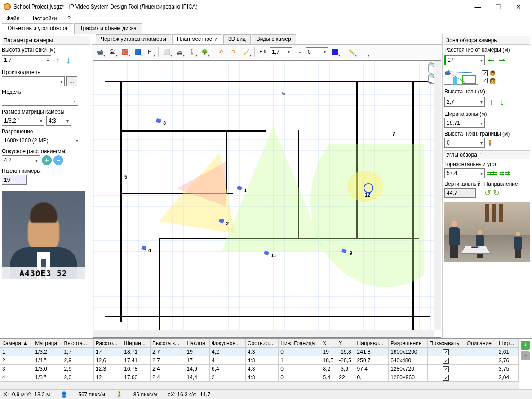 This screenshot has height=399, width=532. I want to click on horizontal-scrollbar, so click(263, 333).